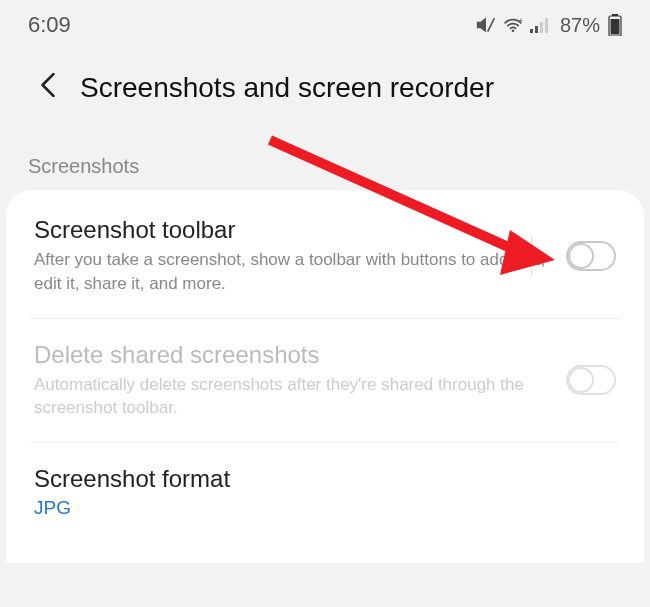 This screenshot has width=650, height=607. Describe the element at coordinates (615, 25) in the screenshot. I see `battery-icon` at that location.